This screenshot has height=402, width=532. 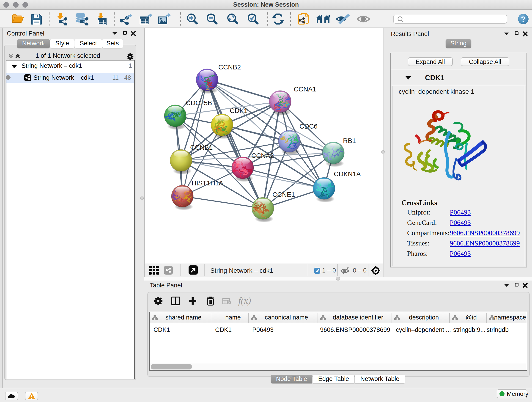 What do you see at coordinates (308, 126) in the screenshot?
I see `svg-text: CDC6` at bounding box center [308, 126].